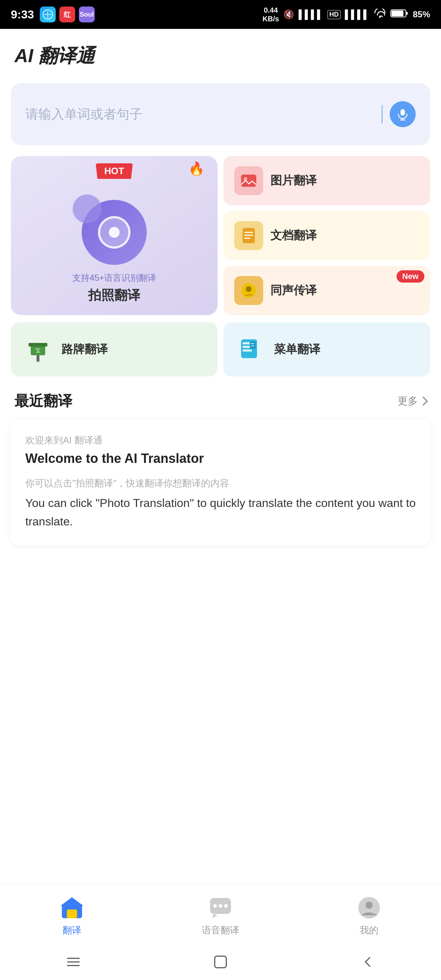 The image size is (441, 980). I want to click on image-translation-label: 图片翻译, so click(294, 181).